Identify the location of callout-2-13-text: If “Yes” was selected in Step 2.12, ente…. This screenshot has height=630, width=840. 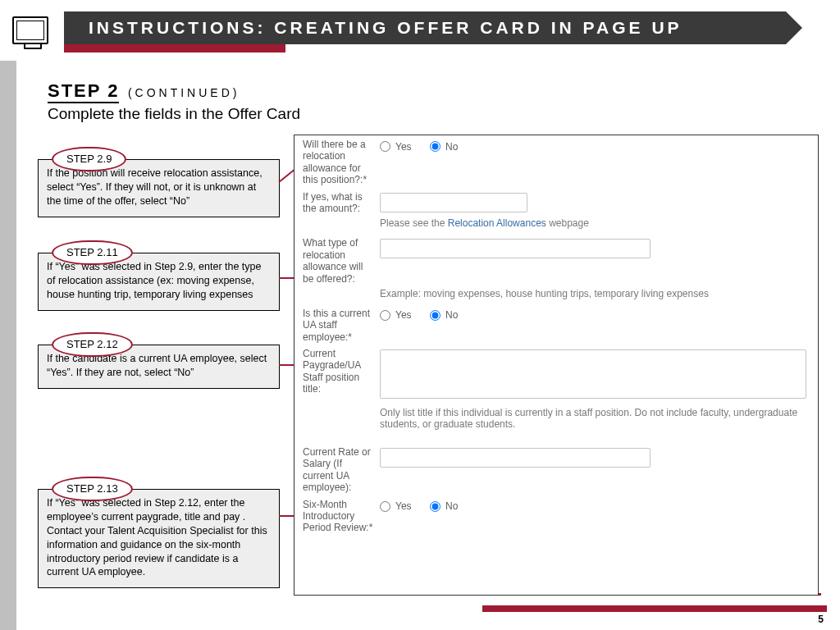
(158, 537).